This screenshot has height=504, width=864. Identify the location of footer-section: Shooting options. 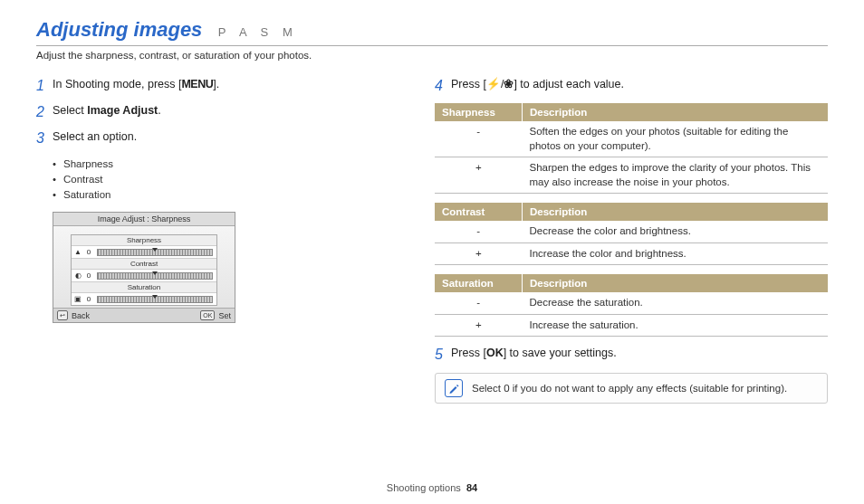
(424, 488).